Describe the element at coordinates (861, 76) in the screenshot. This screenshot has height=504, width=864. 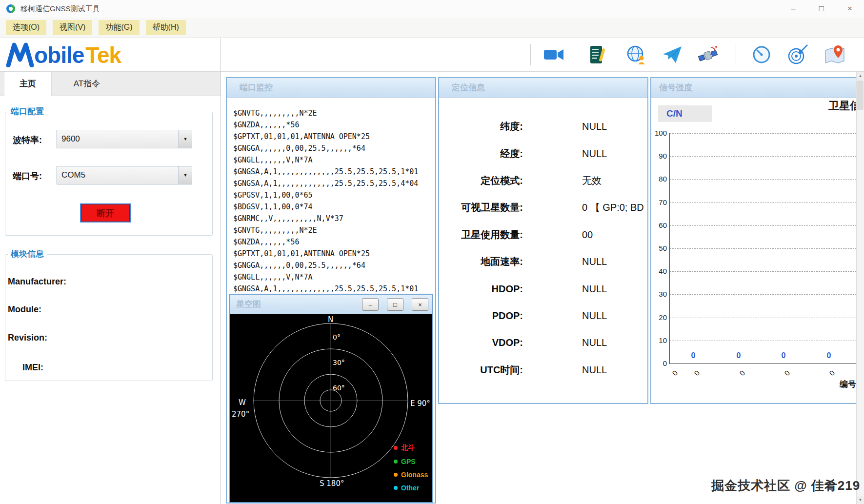
I see `scroll-up-icon: ▲` at that location.